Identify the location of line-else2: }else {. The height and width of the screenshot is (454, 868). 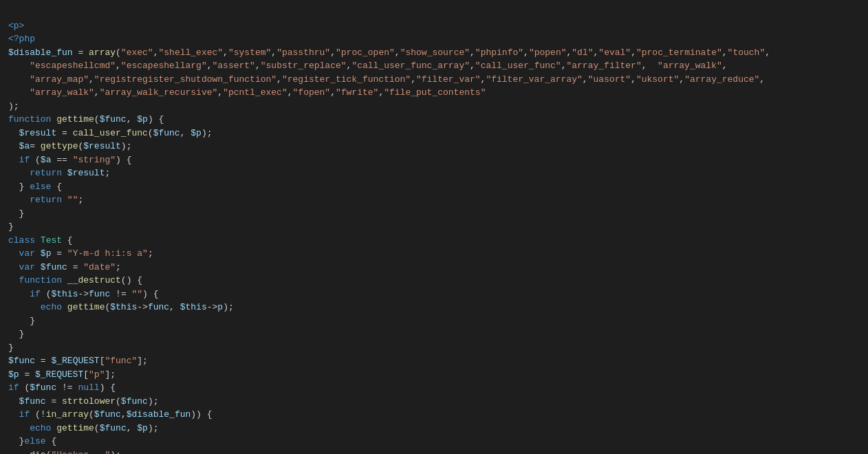
(32, 442).